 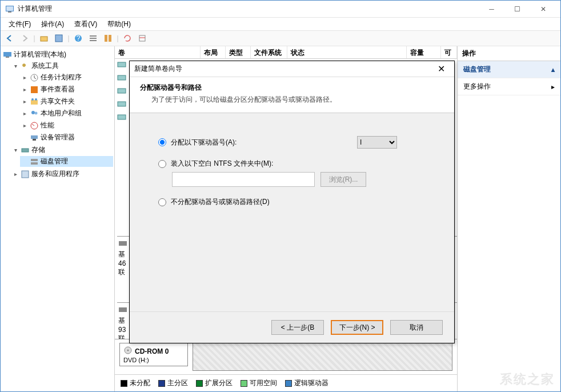 What do you see at coordinates (47, 126) in the screenshot?
I see `tree-label: 性能` at bounding box center [47, 126].